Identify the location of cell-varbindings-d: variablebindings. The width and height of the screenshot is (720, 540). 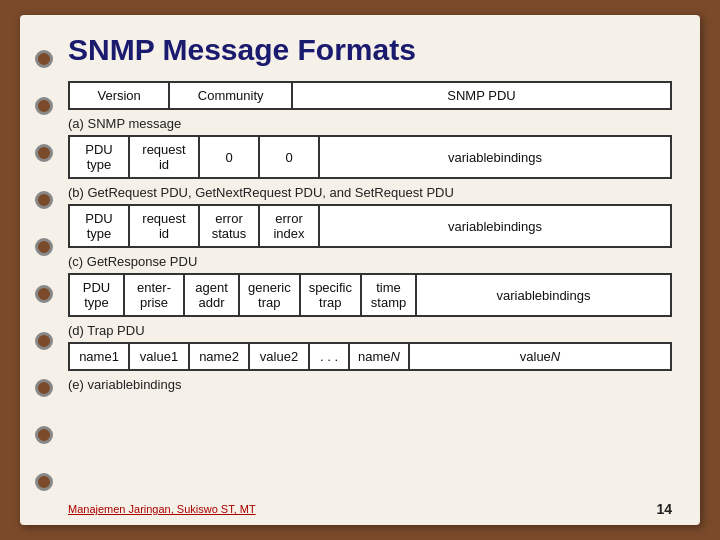
(544, 295).